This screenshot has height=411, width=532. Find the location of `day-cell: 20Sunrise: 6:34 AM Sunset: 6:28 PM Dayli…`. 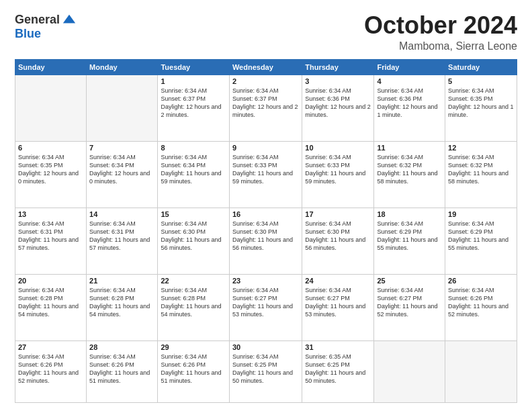

day-cell: 20Sunrise: 6:34 AM Sunset: 6:28 PM Dayli… is located at coordinates (51, 308).